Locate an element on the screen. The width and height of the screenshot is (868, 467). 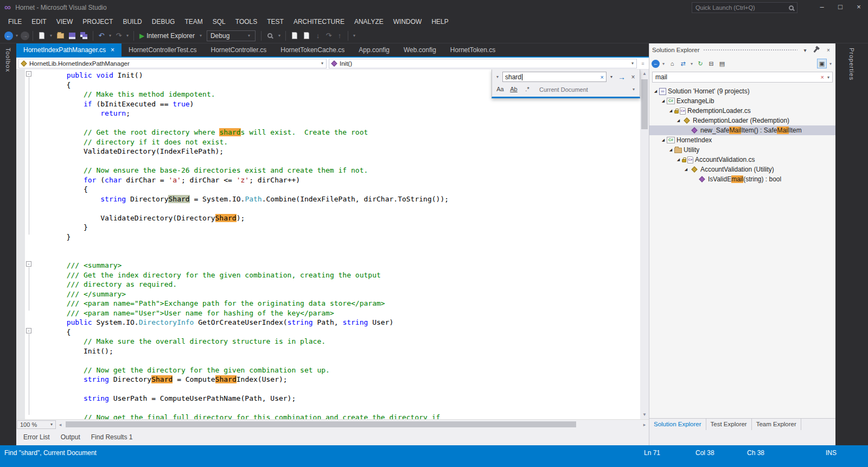
menu-item-team: TEAM is located at coordinates (193, 22).